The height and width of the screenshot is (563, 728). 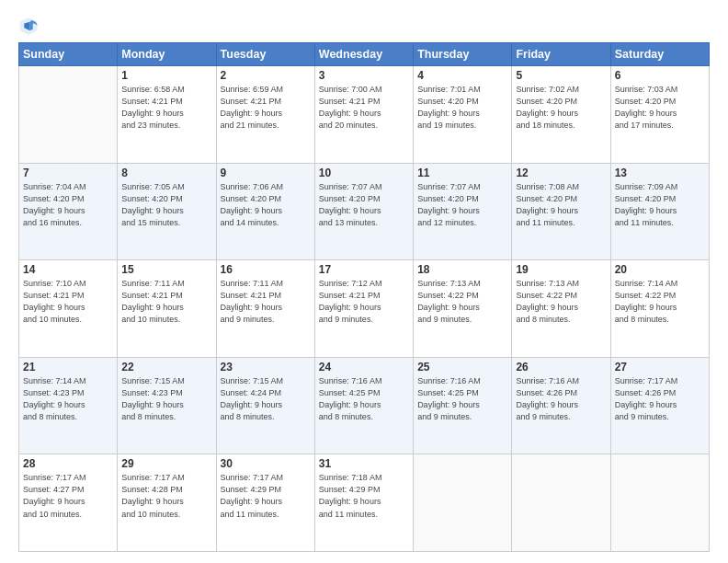 What do you see at coordinates (68, 503) in the screenshot?
I see `calendar-cell: 28Sunrise: 7:17 AM Sunset: 4:27 PM Dayli…` at bounding box center [68, 503].